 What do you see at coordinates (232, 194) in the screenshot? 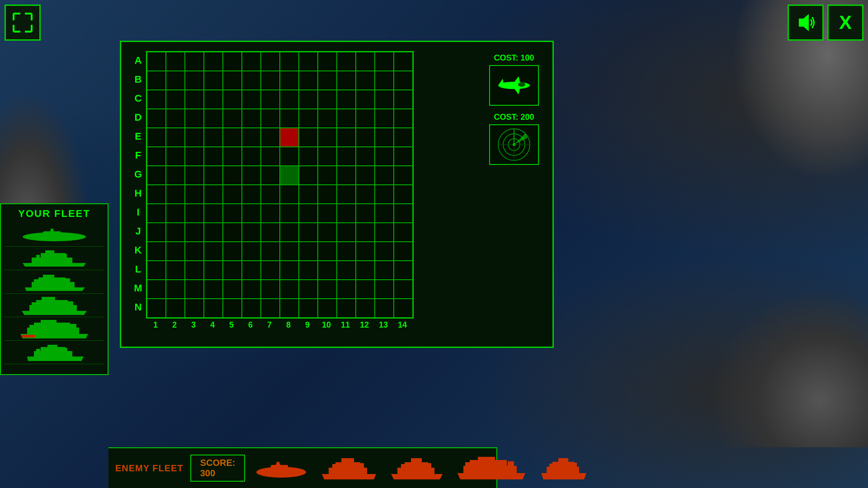
I see `grid-cell-H5` at bounding box center [232, 194].